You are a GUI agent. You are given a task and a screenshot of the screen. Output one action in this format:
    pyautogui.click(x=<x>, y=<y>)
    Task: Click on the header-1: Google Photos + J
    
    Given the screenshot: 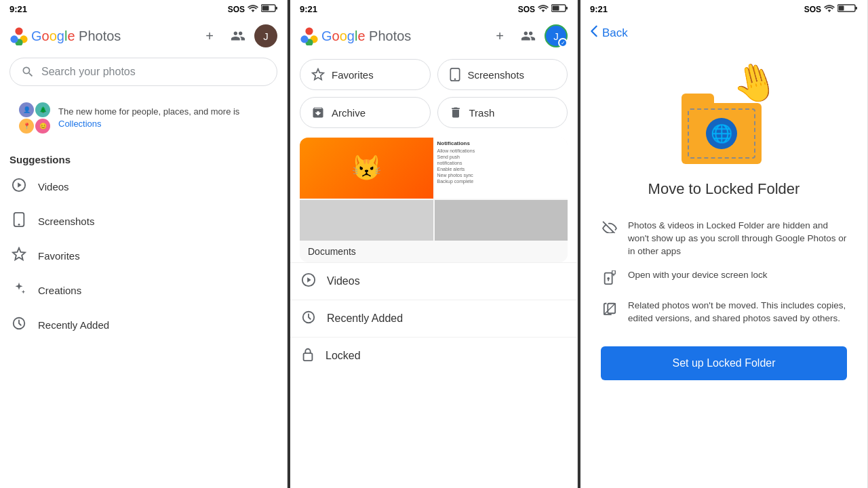 What is the action you would take?
    pyautogui.click(x=144, y=35)
    